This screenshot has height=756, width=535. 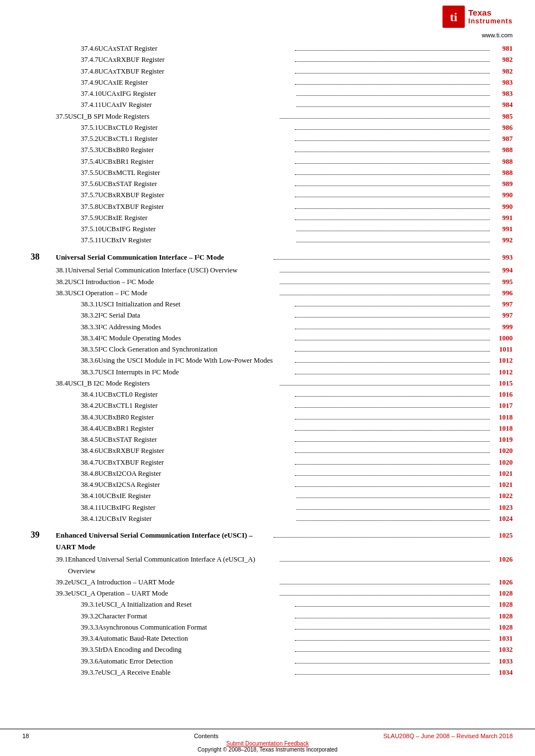 I want to click on footer-copyright: Submit Documentation Feedback Copyright …, so click(x=268, y=747).